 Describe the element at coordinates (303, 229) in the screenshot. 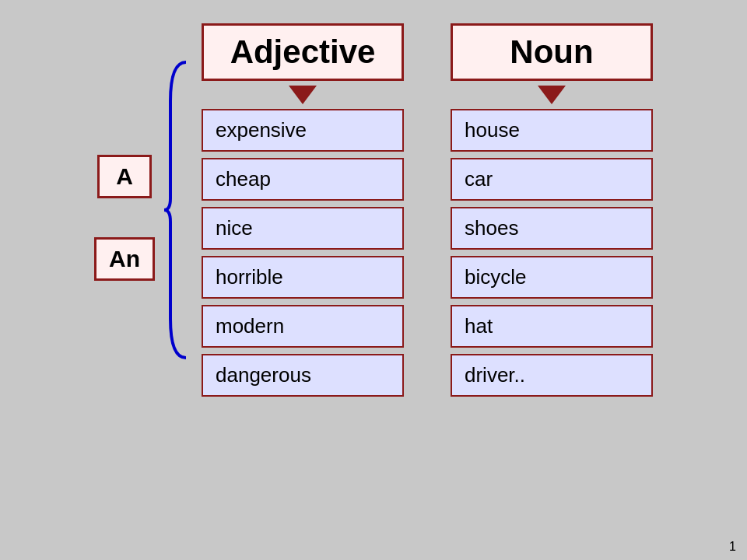

I see `adjective-word-3: nice` at that location.